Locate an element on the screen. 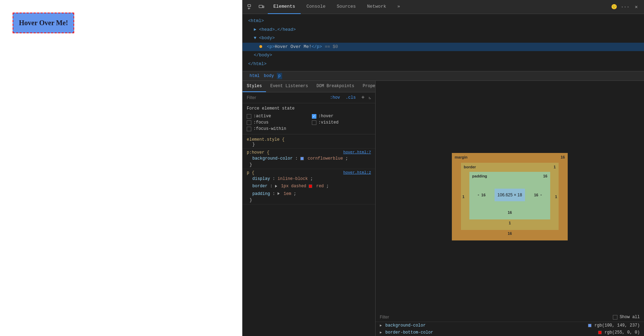  css-rule-close-1: } is located at coordinates (309, 165).